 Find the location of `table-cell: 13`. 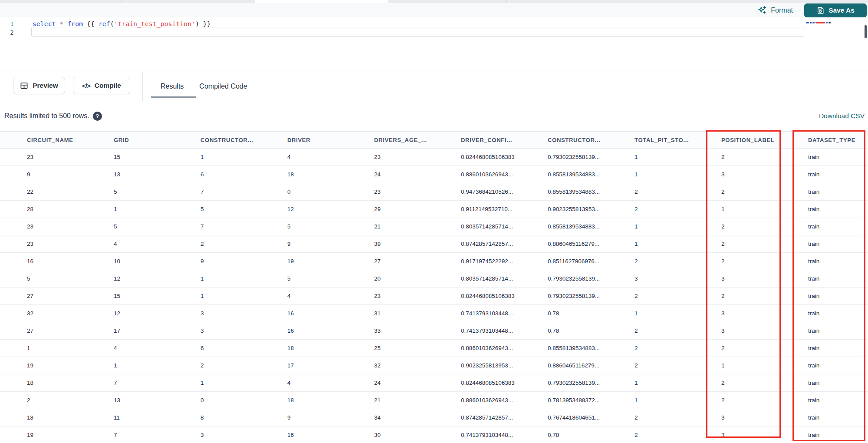

table-cell: 13 is located at coordinates (153, 175).